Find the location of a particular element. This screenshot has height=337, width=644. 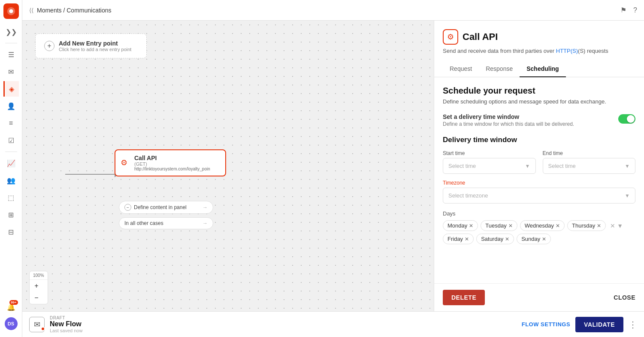

delivery-toggle-section: Set a delivery time window Define a time… is located at coordinates (539, 120).